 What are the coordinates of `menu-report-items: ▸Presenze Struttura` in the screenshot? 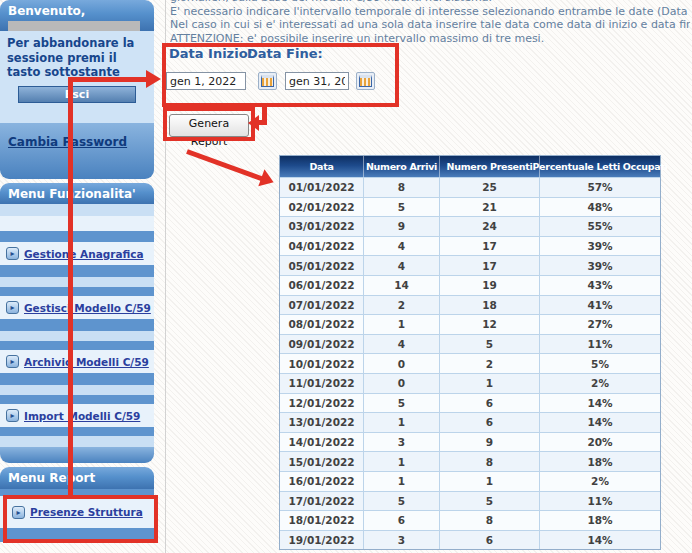 It's located at (77, 512).